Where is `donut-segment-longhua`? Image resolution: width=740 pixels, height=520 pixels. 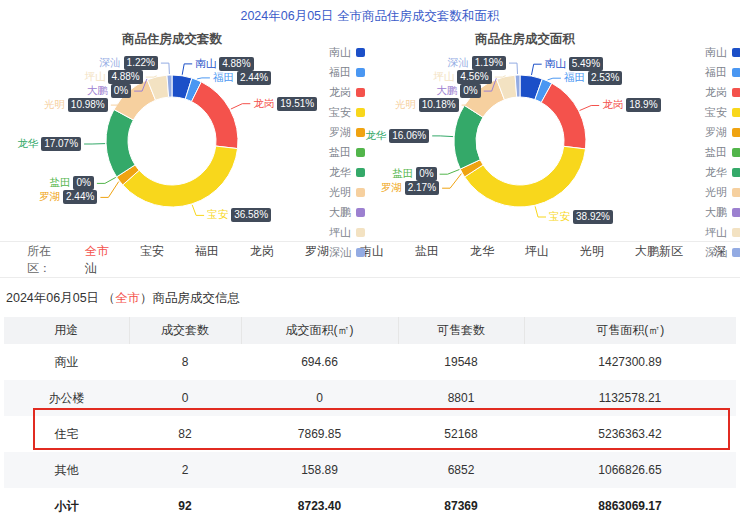
donut-segment-longhua is located at coordinates (120, 144).